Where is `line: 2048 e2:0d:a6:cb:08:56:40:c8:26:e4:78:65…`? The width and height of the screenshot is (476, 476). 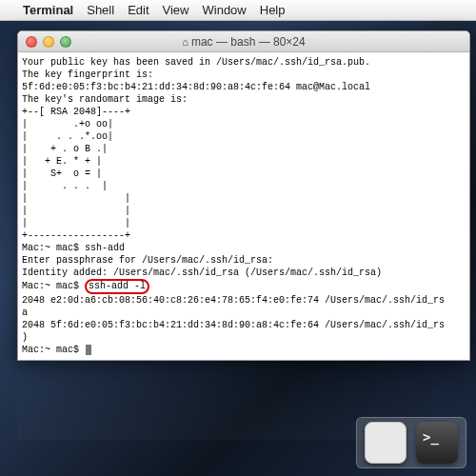
line: 2048 e2:0d:a6:cb:08:56:40:c8:26:e4:78:65… is located at coordinates (233, 301).